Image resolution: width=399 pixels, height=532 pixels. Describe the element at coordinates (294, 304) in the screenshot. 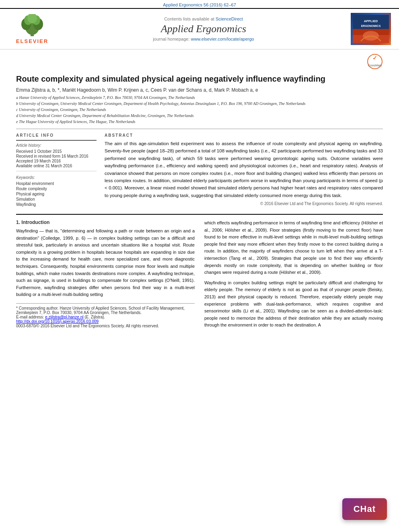

I see `section1-para3: Wayfinding in complex building settings …` at that location.